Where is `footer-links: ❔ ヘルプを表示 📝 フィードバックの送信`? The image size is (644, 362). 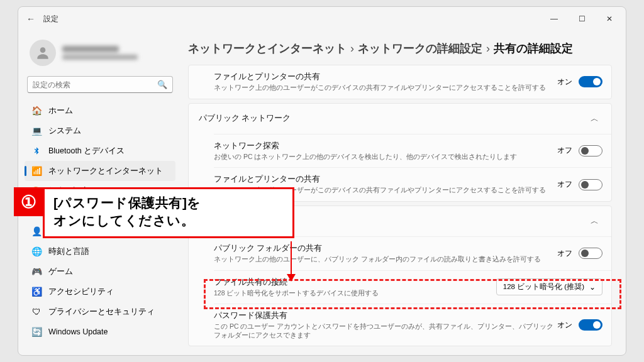
footer-links: ❔ ヘルプを表示 📝 フィードバックの送信 is located at coordinates (400, 353).